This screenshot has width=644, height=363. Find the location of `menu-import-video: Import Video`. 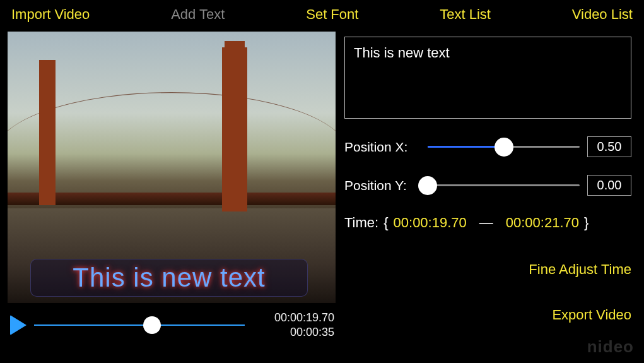

menu-import-video: Import Video is located at coordinates (50, 15).